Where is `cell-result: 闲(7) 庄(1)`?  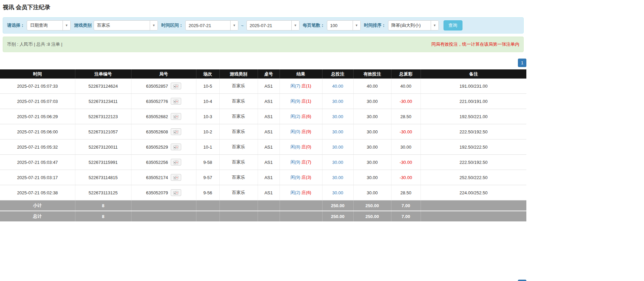 cell-result: 闲(7) 庄(1) is located at coordinates (301, 86).